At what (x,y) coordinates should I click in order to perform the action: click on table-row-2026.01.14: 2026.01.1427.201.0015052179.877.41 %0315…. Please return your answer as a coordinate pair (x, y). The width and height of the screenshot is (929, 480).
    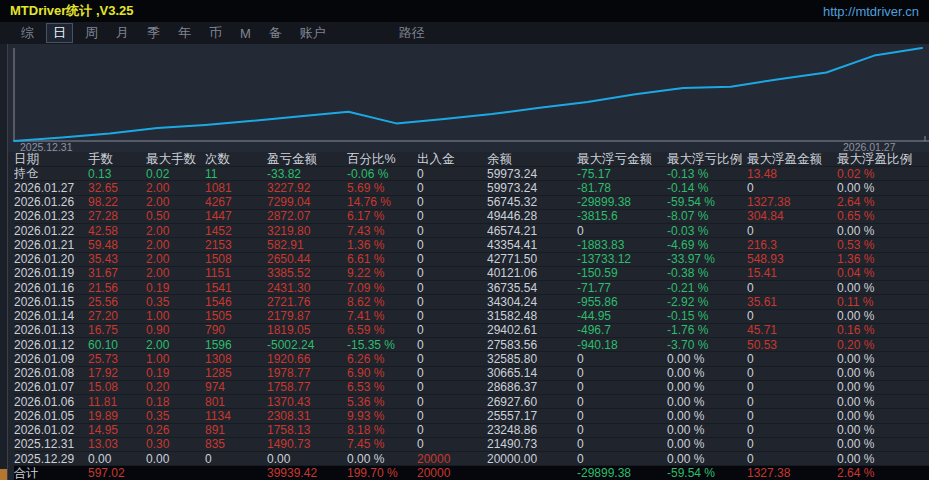
    Looking at the image, I should click on (472, 317).